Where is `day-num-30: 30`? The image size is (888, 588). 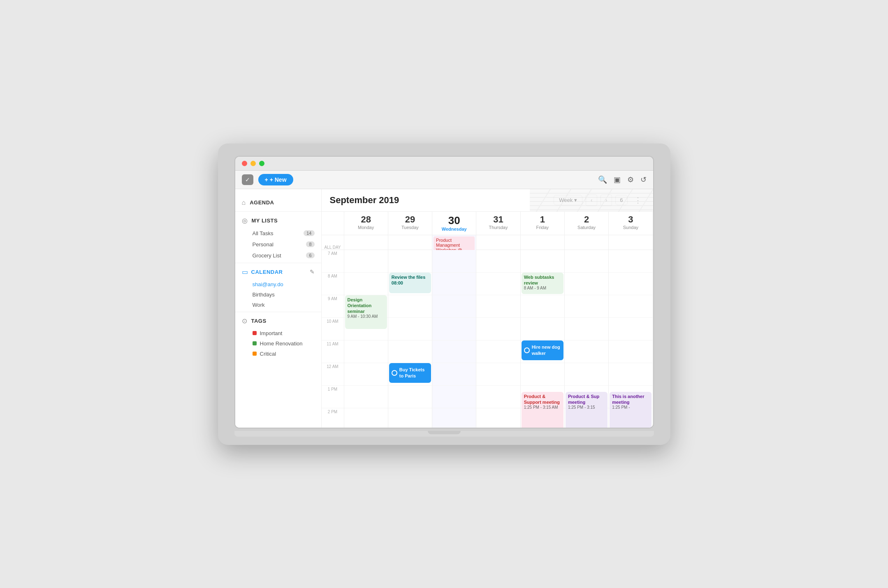 day-num-30: 30 is located at coordinates (454, 220).